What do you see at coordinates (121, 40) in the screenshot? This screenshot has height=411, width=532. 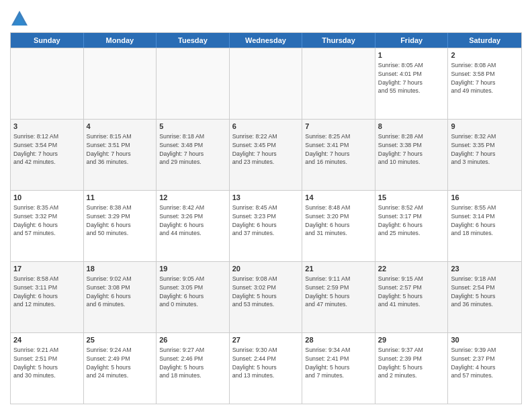 I see `header-day-monday: Monday` at bounding box center [121, 40].